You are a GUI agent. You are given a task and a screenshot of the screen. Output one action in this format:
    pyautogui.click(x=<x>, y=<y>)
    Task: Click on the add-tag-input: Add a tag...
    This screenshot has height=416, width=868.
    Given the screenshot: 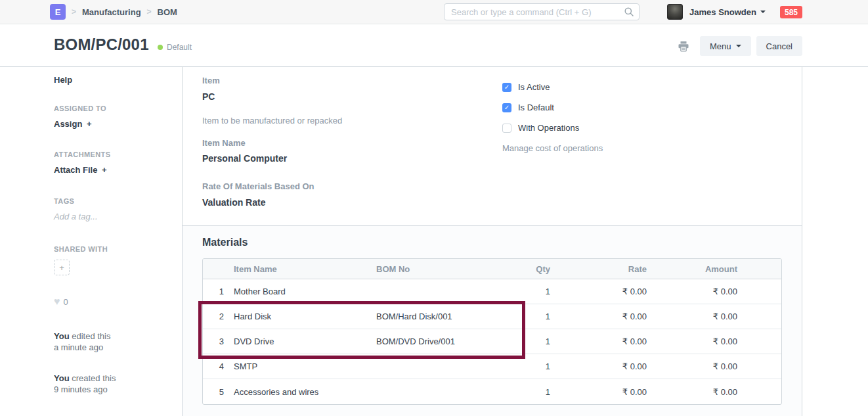 What is the action you would take?
    pyautogui.click(x=112, y=217)
    